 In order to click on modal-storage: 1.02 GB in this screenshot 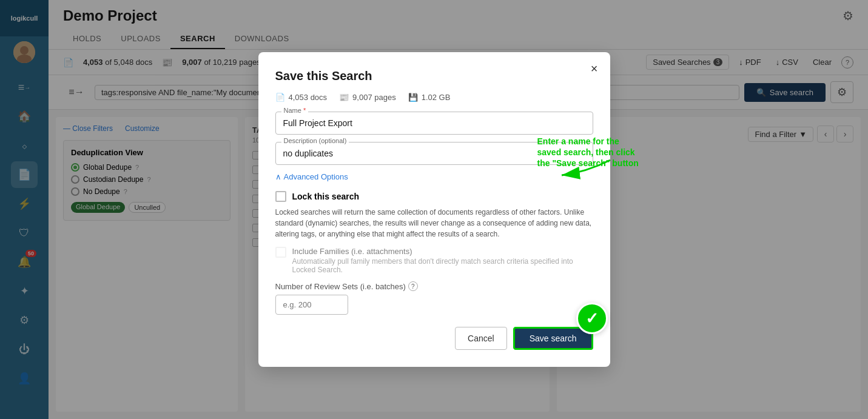, I will do `click(436, 97)`.